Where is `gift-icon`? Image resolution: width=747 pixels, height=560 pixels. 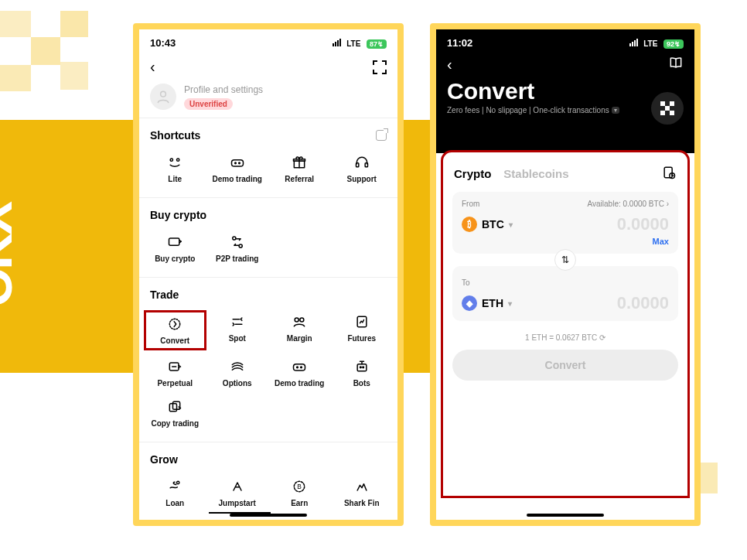 gift-icon is located at coordinates (299, 162).